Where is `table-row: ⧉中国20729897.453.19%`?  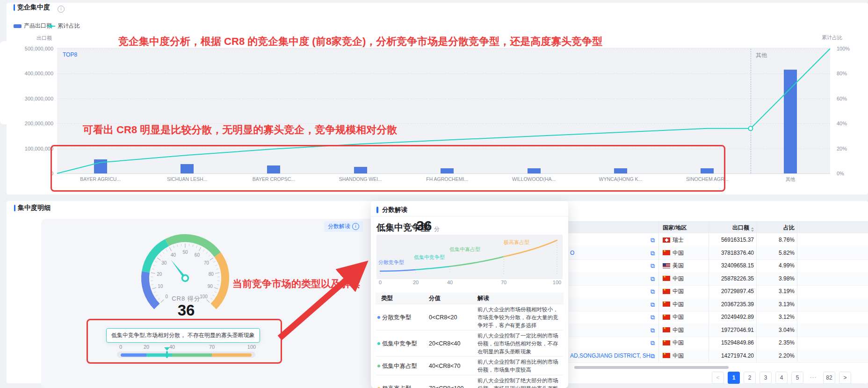 table-row: ⧉中国20729897.453.19% is located at coordinates (718, 292).